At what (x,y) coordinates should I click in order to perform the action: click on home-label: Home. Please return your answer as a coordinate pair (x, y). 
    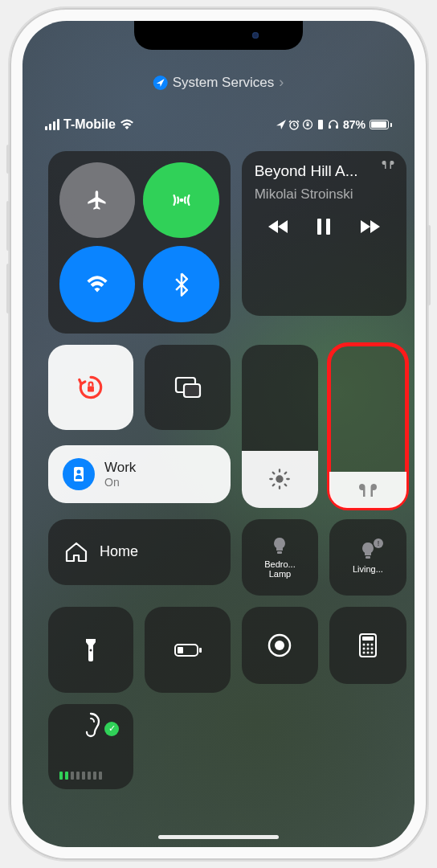
    Looking at the image, I should click on (119, 551).